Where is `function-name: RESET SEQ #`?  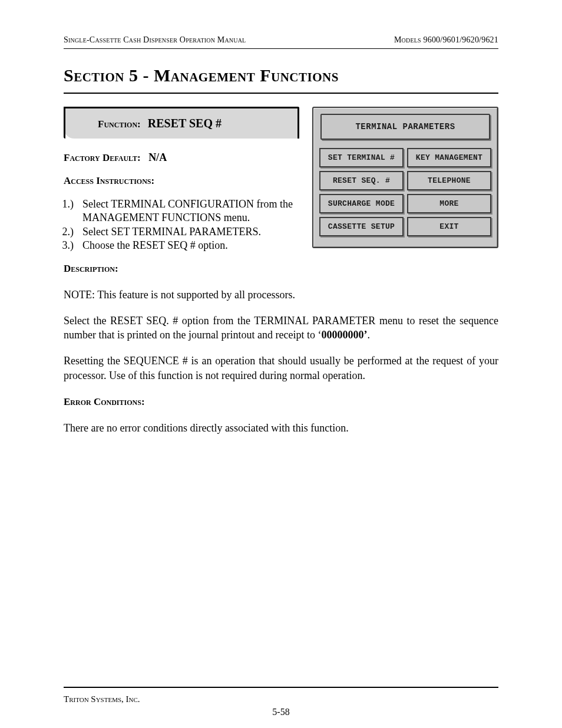 function-name: RESET SEQ # is located at coordinates (185, 123).